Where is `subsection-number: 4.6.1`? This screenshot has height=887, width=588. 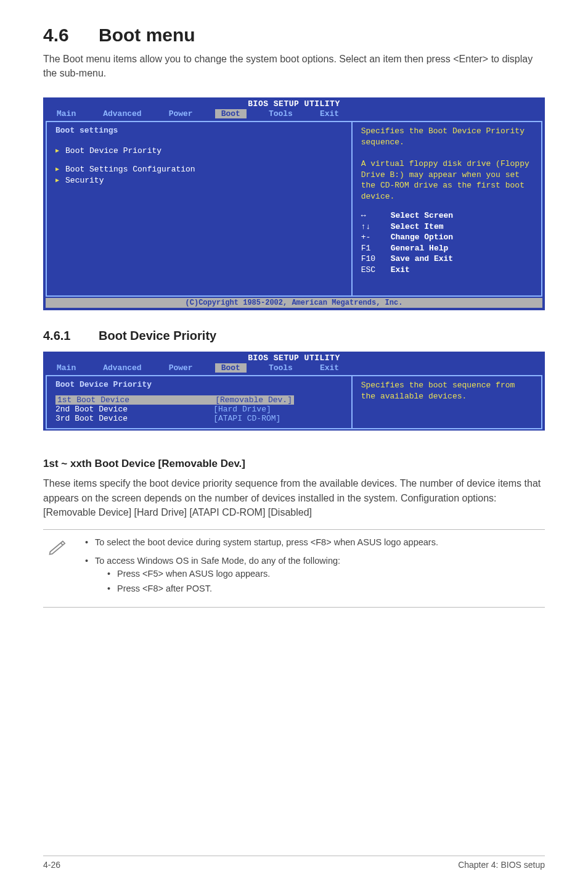 subsection-number: 4.6.1 is located at coordinates (71, 336).